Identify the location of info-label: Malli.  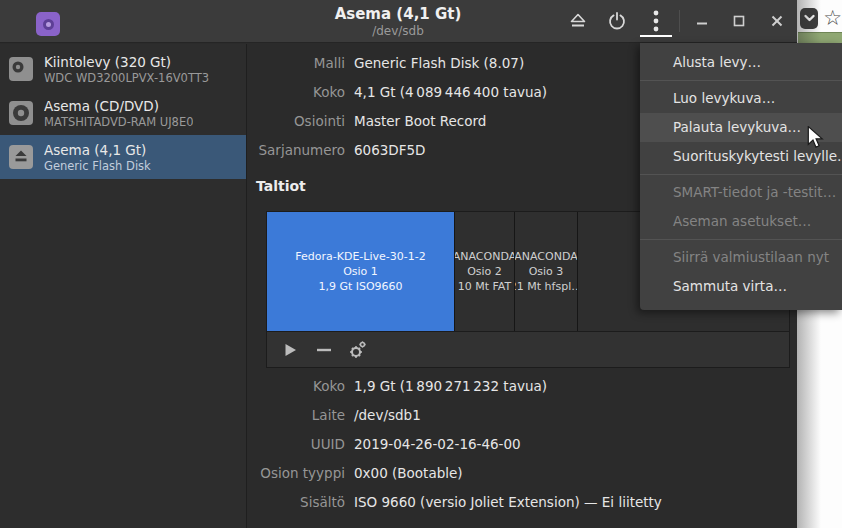
(296, 63).